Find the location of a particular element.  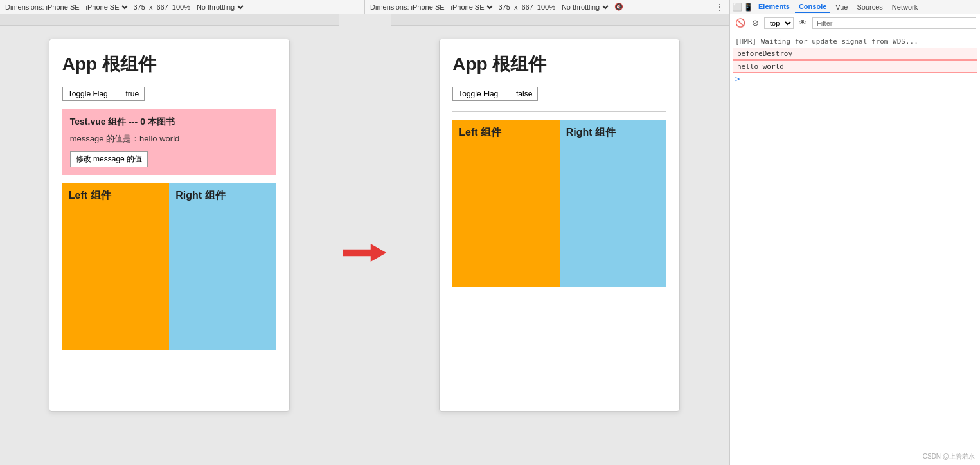

dimensions-label-right: Dimensions: iPhone SE is located at coordinates (407, 7).